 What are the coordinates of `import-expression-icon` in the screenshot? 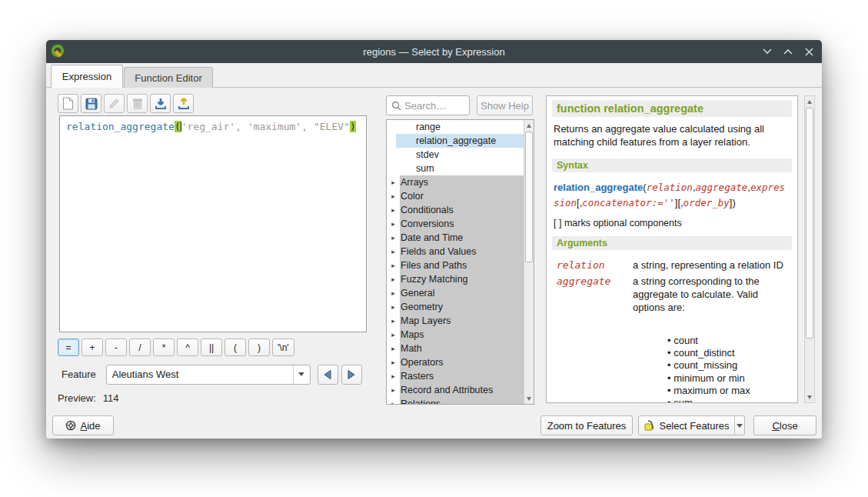 It's located at (160, 103).